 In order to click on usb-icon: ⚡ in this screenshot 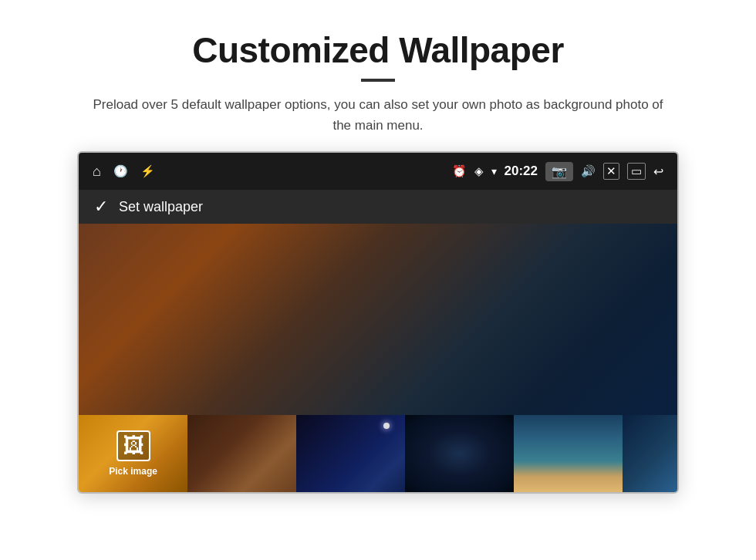, I will do `click(148, 171)`.